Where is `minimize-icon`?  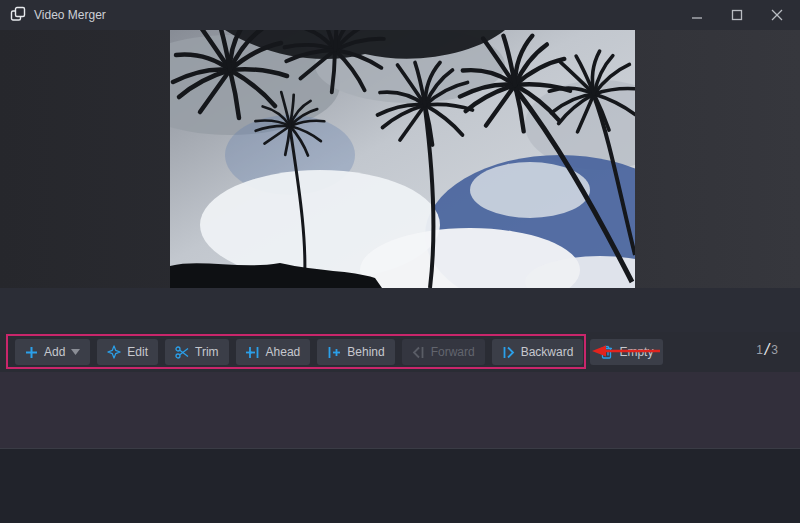
minimize-icon is located at coordinates (697, 15).